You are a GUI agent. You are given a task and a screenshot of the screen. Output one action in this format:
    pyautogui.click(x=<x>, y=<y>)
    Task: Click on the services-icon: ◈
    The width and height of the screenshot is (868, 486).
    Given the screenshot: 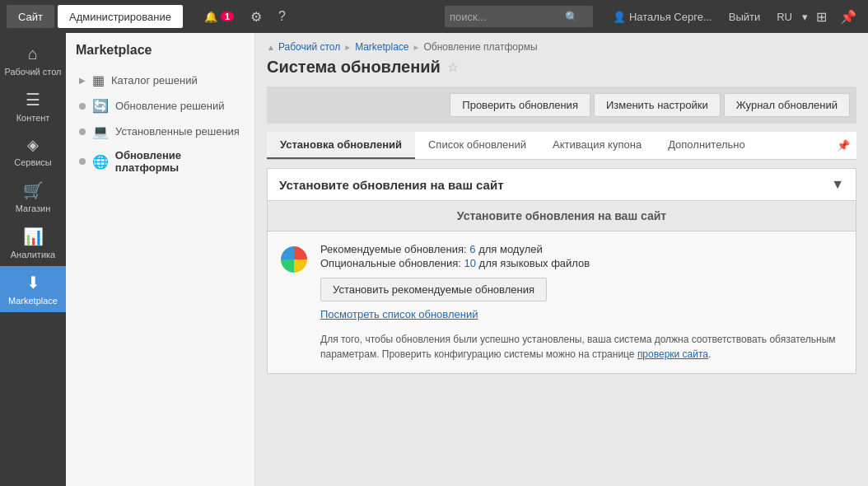 What is the action you would take?
    pyautogui.click(x=33, y=145)
    